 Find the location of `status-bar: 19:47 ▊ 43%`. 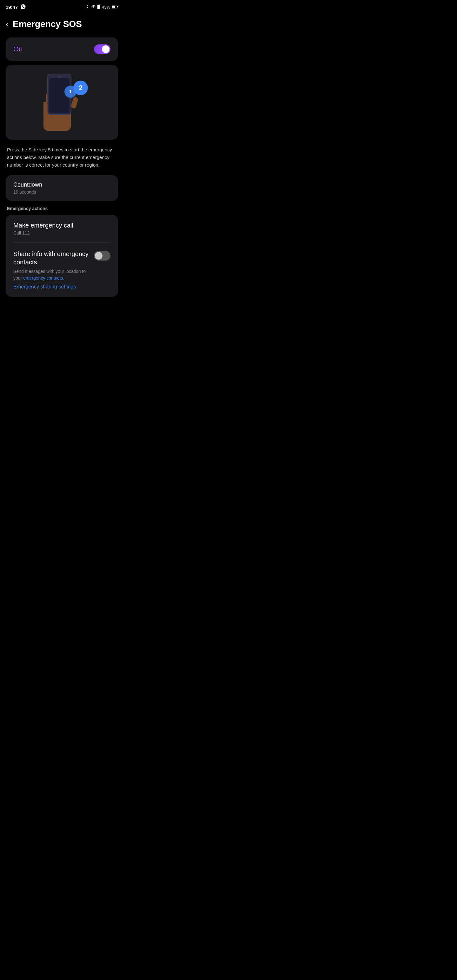

status-bar: 19:47 ▊ 43% is located at coordinates (62, 6).